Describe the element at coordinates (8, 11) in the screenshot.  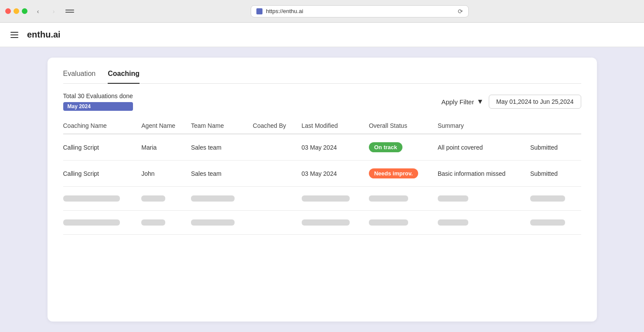
I see `close-button` at that location.